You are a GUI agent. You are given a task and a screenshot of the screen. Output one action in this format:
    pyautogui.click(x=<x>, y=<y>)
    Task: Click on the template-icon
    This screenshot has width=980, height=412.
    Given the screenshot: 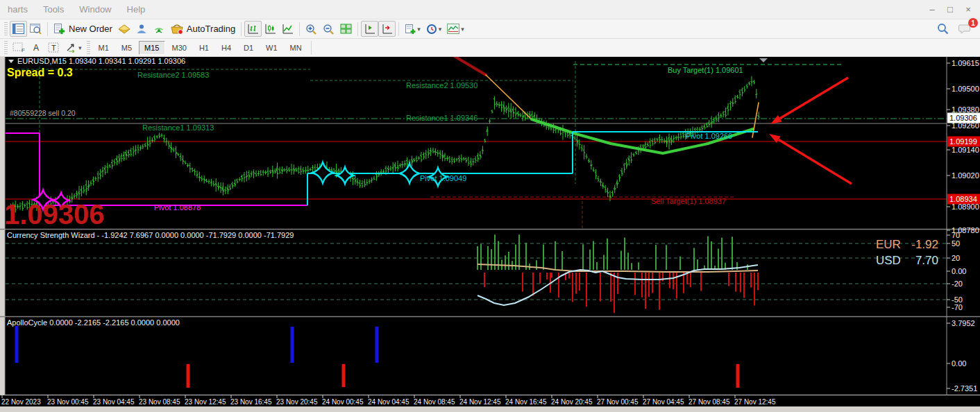 What is the action you would take?
    pyautogui.click(x=410, y=29)
    